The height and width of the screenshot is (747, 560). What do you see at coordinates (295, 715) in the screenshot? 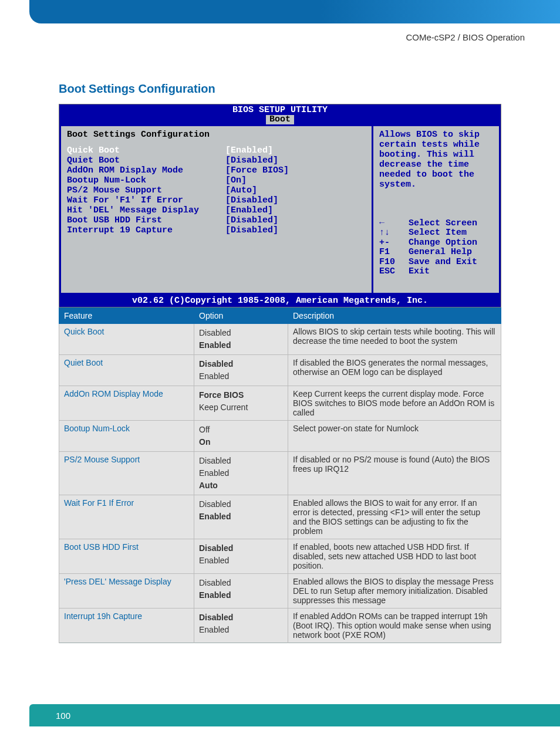
I see `page-footer-bar: 100` at bounding box center [295, 715].